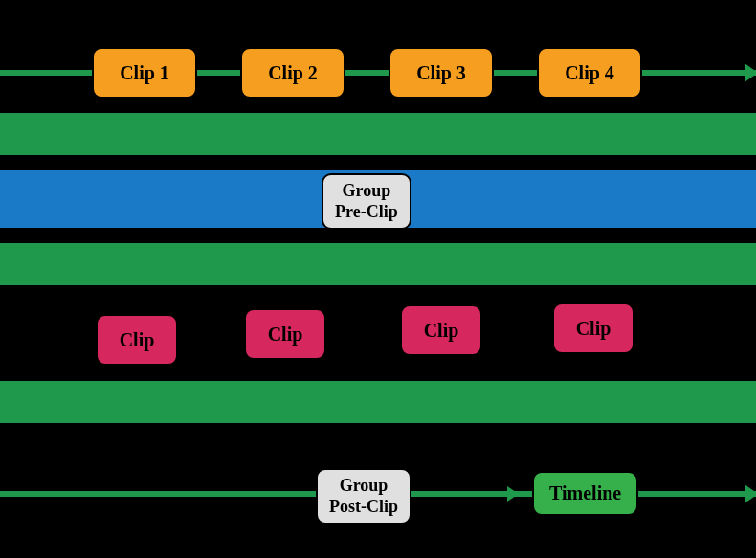  I want to click on timeline-box: Timeline, so click(586, 494).